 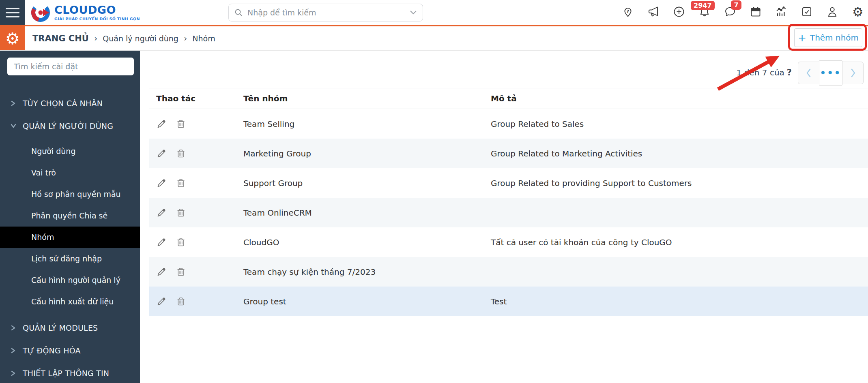 What do you see at coordinates (858, 12) in the screenshot?
I see `settings-gear-icon: ⚙` at bounding box center [858, 12].